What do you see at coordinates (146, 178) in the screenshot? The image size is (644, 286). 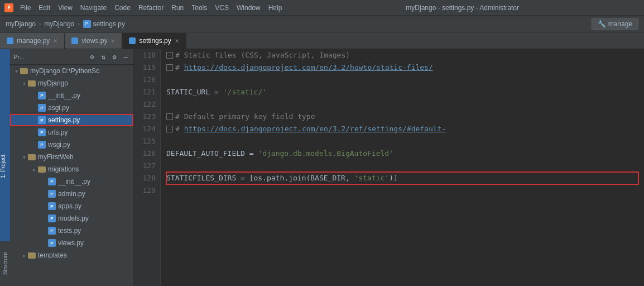 I see `line-num-128: 128` at bounding box center [146, 178].